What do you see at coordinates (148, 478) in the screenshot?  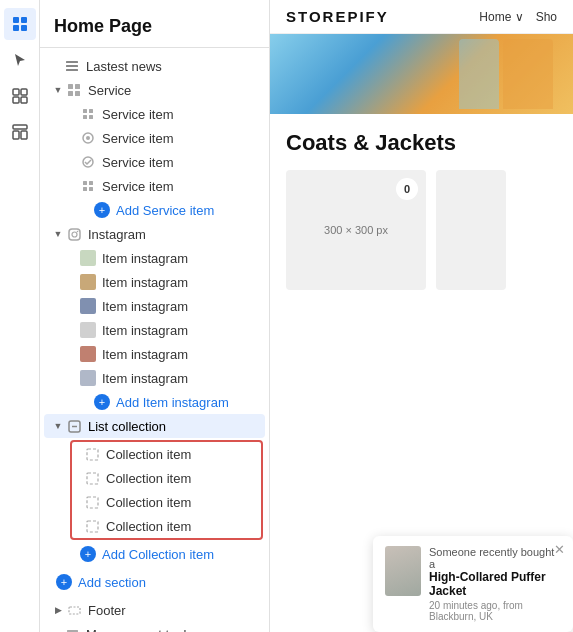 I see `collection-item-2-label: Collection item` at bounding box center [148, 478].